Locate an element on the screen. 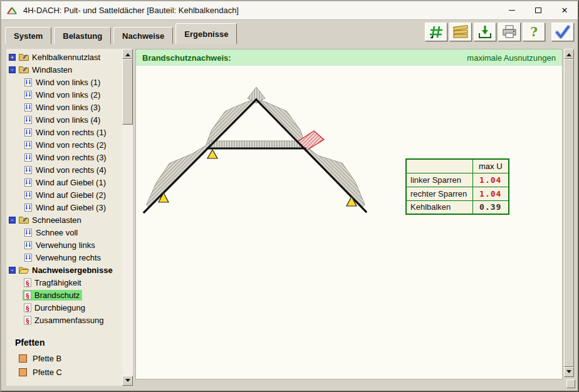  tree-item: §Brandschutz is located at coordinates (64, 295).